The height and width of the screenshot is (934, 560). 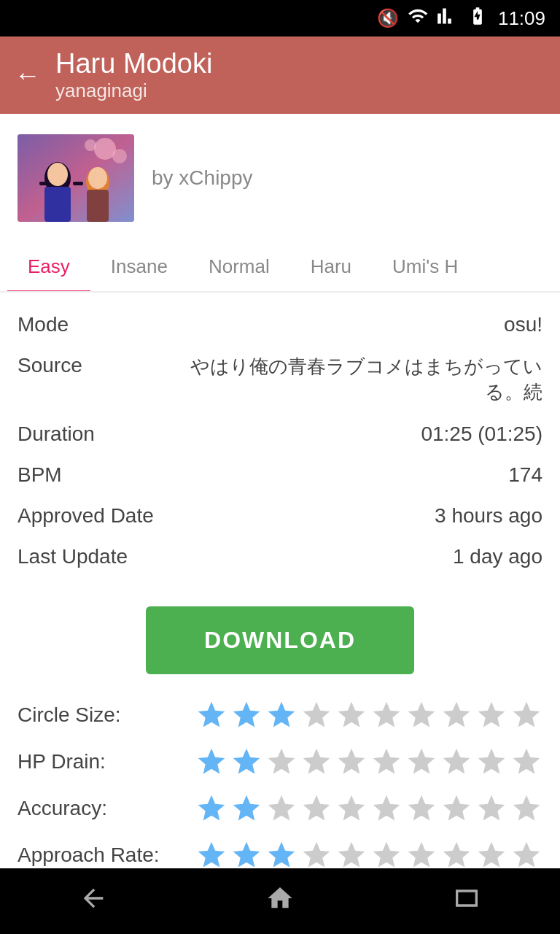 What do you see at coordinates (93, 902) in the screenshot?
I see `nav-back-button` at bounding box center [93, 902].